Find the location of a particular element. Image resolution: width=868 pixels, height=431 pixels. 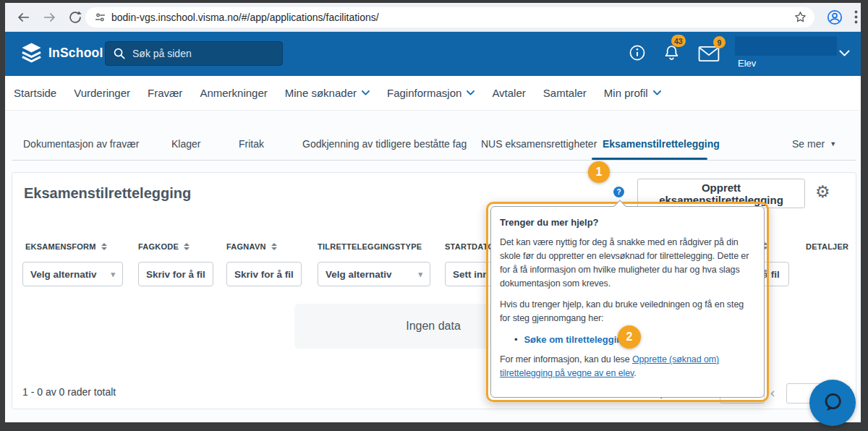

url-text: bodin-vgs.inschool.visma.no/#/app/applic… is located at coordinates (245, 17).